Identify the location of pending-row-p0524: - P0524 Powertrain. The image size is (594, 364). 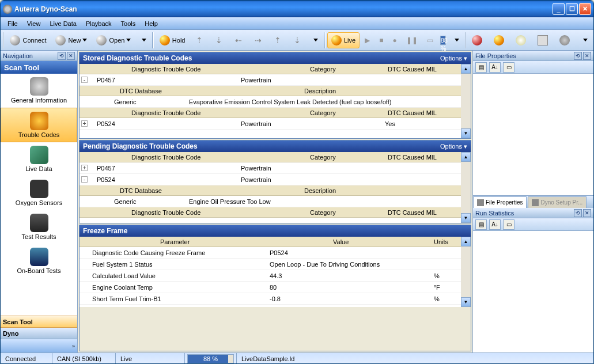
(275, 180).